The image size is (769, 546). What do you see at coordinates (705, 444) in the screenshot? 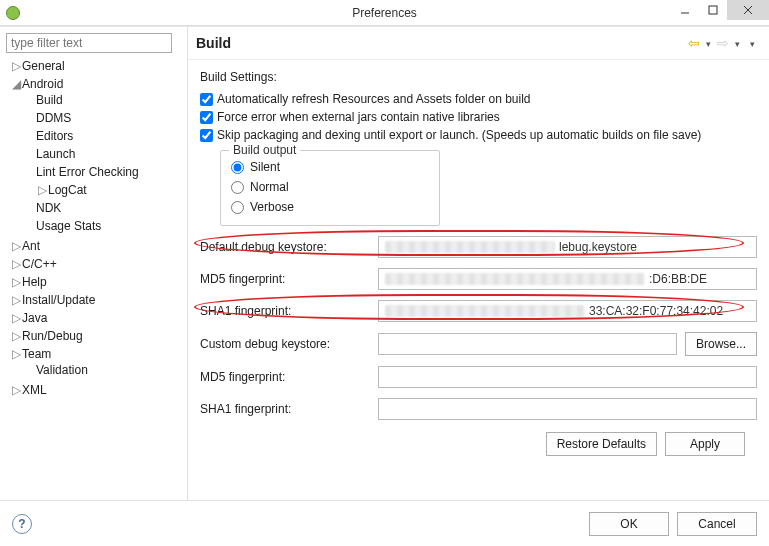
I see `apply-button: Apply` at bounding box center [705, 444].